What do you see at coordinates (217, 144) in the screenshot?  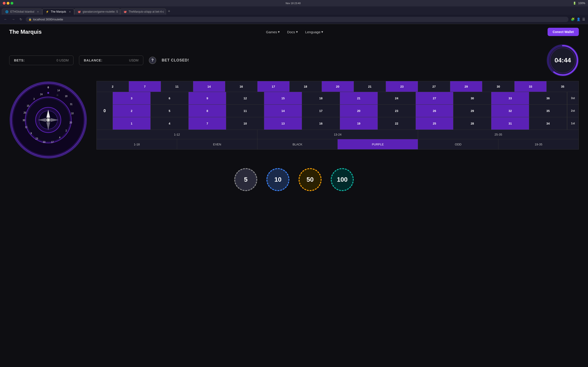 I see `outside-cell-even: EVEN` at bounding box center [217, 144].